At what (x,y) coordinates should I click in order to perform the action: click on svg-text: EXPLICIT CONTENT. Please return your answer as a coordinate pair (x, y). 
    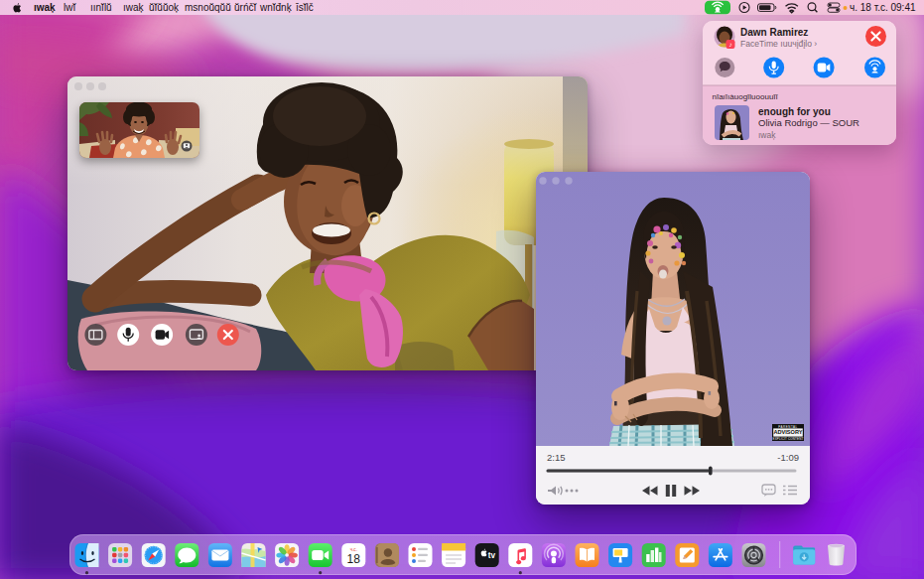
    Looking at the image, I should click on (788, 439).